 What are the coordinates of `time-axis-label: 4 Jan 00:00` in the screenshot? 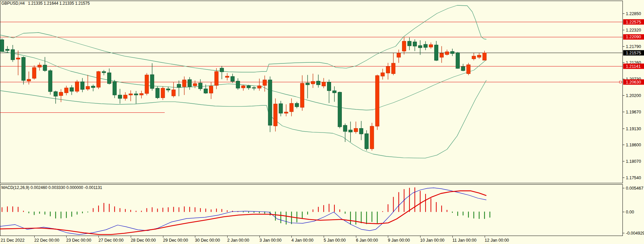 It's located at (303, 240).